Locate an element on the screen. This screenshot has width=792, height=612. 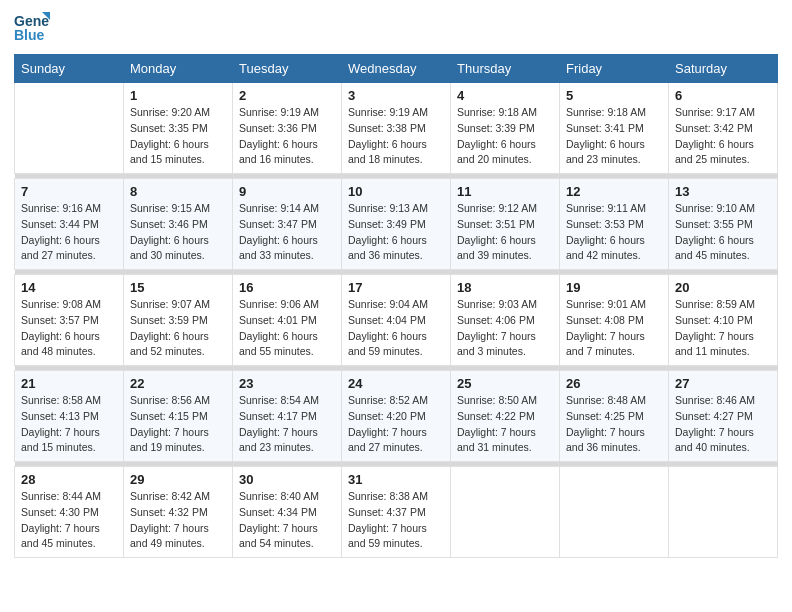
day-info: Sunrise: 8:40 AMSunset: 4:34 PMDaylight:… is located at coordinates (287, 520).